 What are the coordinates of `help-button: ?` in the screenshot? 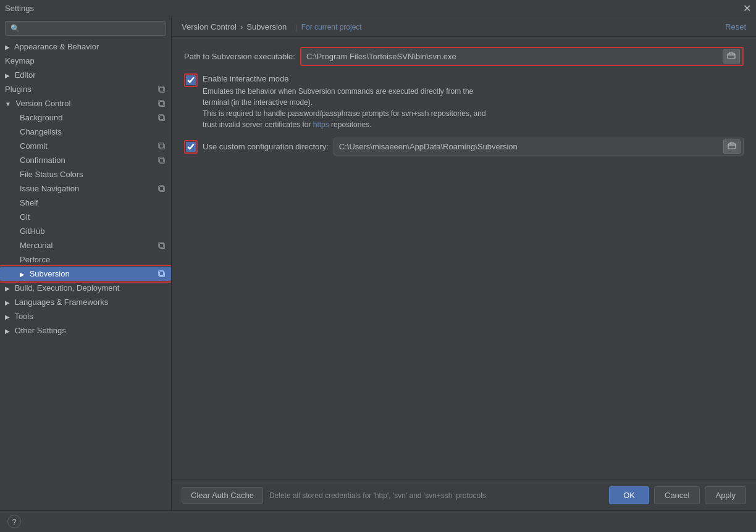 It's located at (14, 522).